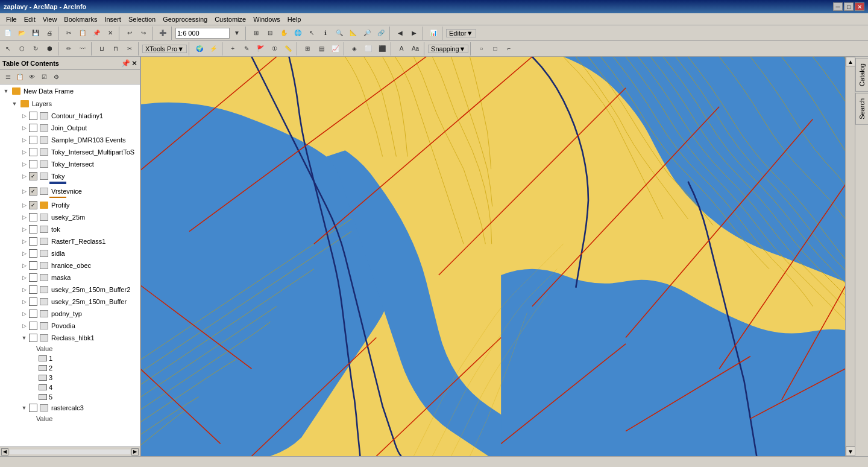 The image size is (868, 467). I want to click on t2-sel: ⬛, so click(382, 49).